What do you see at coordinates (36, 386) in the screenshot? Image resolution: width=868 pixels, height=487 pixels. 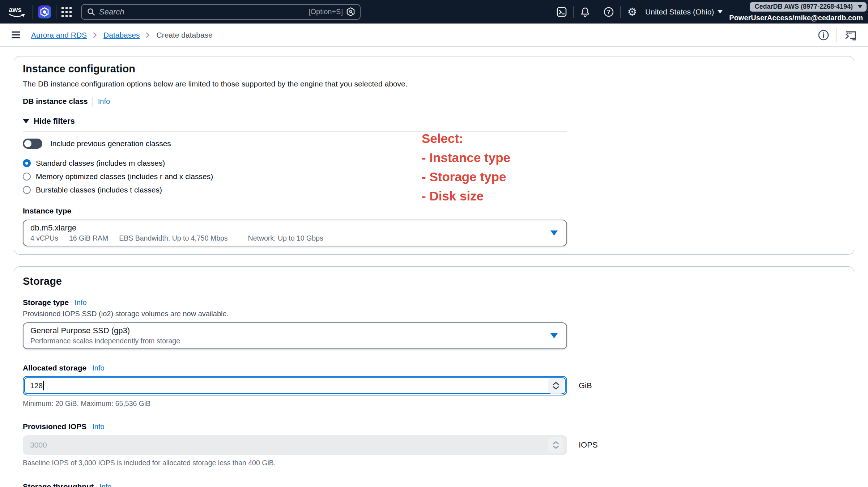 I see `allocated-storage-value: 128` at bounding box center [36, 386].